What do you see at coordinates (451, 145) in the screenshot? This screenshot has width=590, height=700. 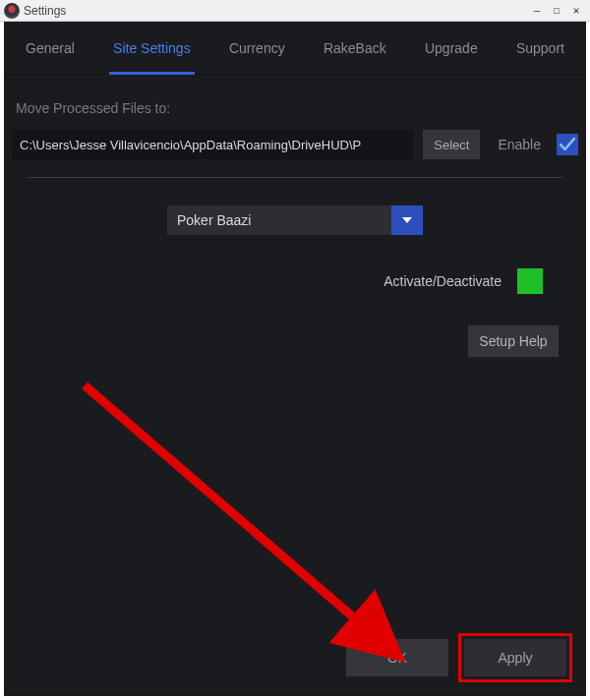 I see `select-folder-button: Select` at bounding box center [451, 145].